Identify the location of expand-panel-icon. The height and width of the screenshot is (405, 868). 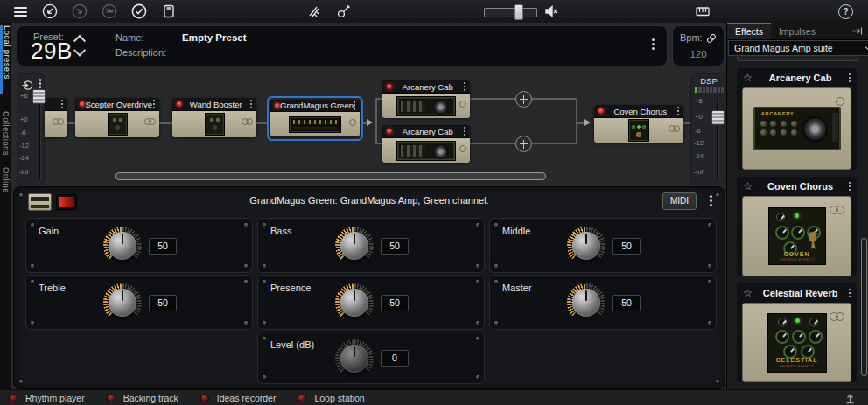
(850, 399).